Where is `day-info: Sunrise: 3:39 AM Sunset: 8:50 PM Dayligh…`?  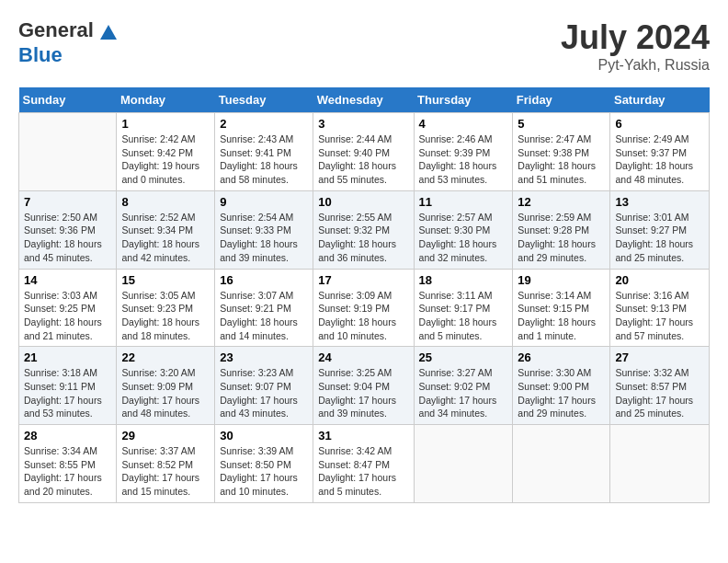
day-info: Sunrise: 3:39 AM Sunset: 8:50 PM Dayligh… is located at coordinates (264, 471).